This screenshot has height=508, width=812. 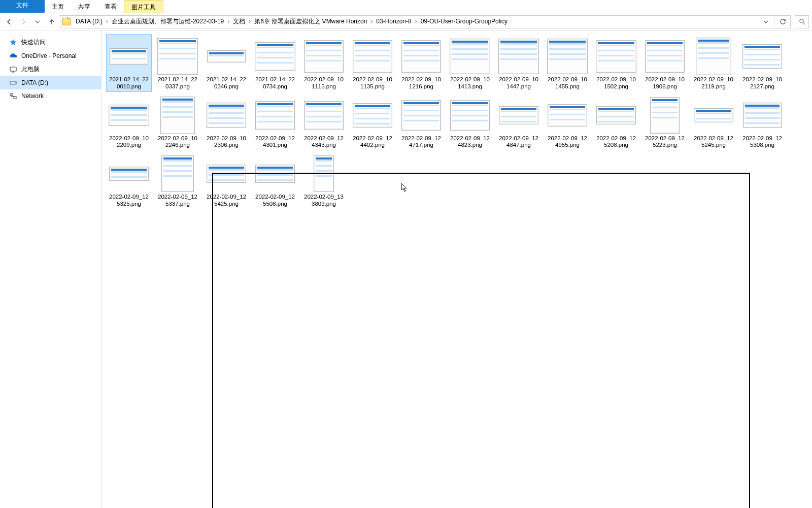 I want to click on file-item: 2022-02-09_102306.png, so click(x=226, y=122).